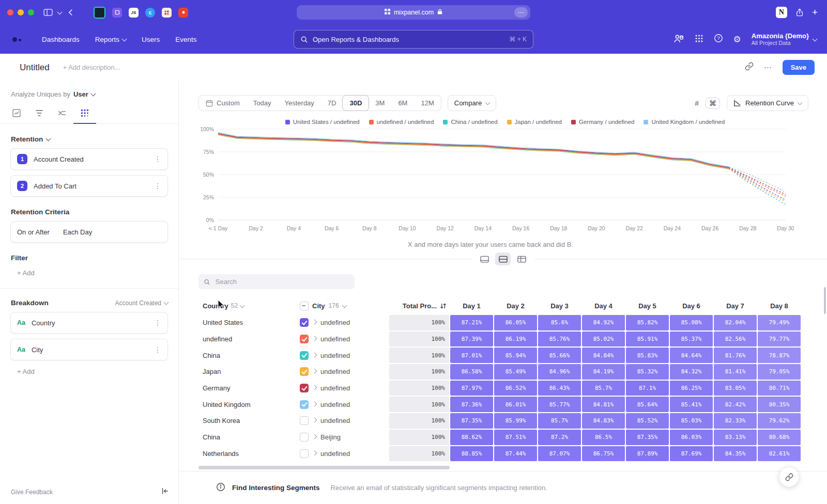 The width and height of the screenshot is (827, 504). I want to click on day-cell: 87.51%, so click(516, 437).